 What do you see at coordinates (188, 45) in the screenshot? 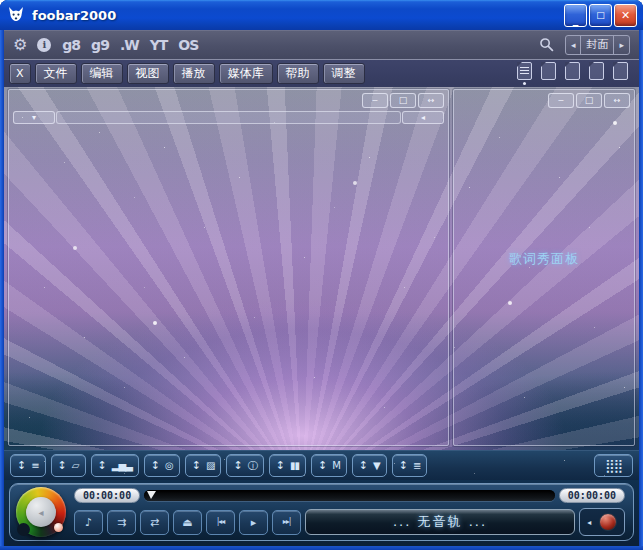
I see `allmusic-icon: OS` at bounding box center [188, 45].